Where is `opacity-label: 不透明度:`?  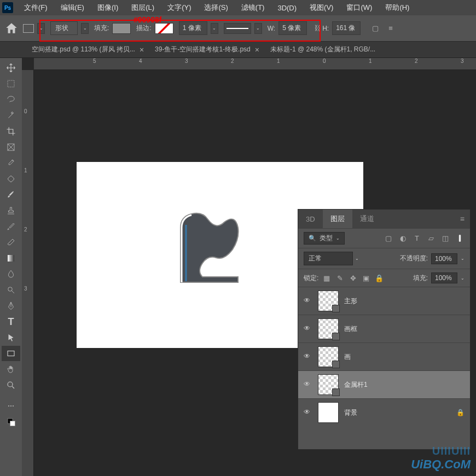
opacity-label: 不透明度: is located at coordinates (414, 258).